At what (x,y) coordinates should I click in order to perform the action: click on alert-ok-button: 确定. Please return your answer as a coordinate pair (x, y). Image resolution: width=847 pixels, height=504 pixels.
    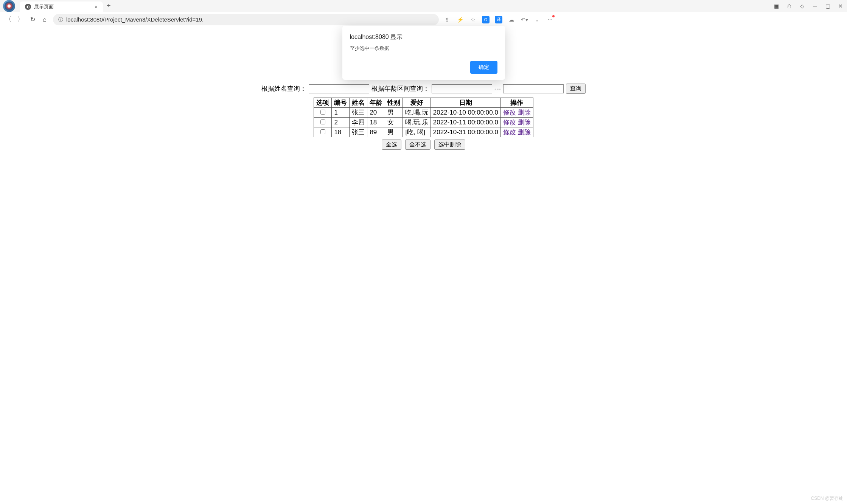
    Looking at the image, I should click on (484, 67).